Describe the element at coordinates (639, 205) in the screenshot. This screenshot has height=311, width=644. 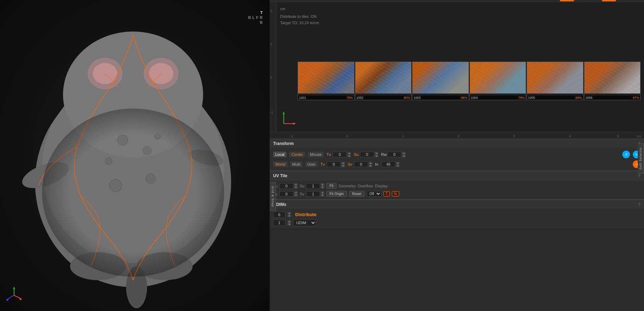
I see `udims-help: ?` at that location.